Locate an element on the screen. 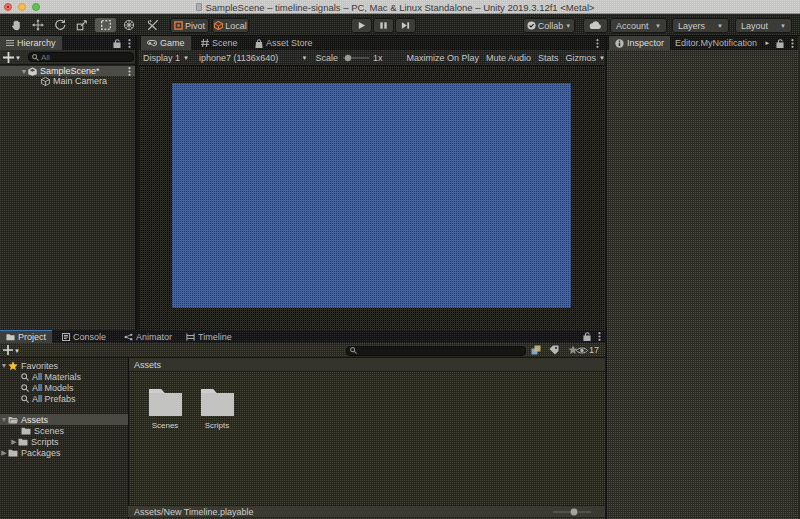 The height and width of the screenshot is (519, 800). project-toolbar: ▼ 17 is located at coordinates (302, 350).